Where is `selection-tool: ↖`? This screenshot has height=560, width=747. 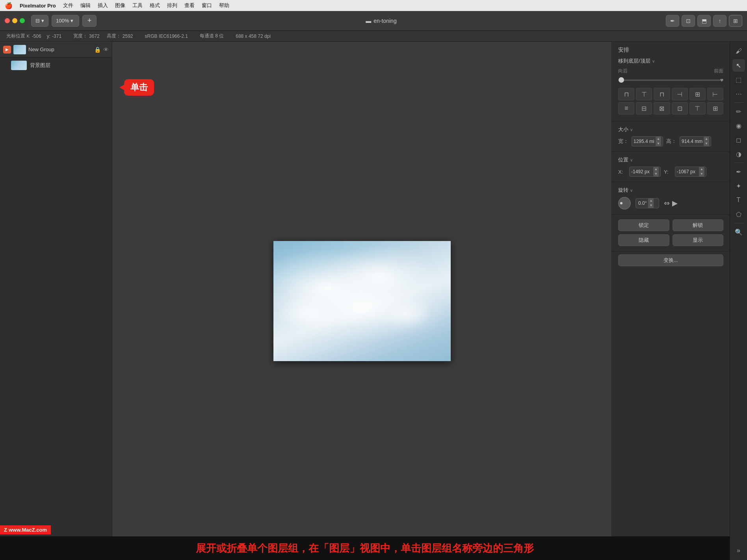 selection-tool: ↖ is located at coordinates (739, 65).